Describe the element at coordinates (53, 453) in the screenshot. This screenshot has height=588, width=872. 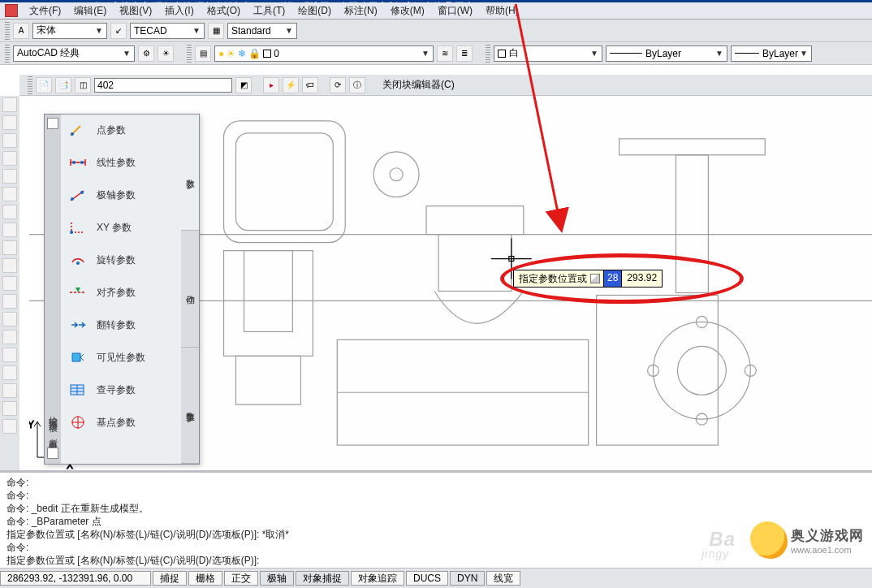
I see `palette-props-icon` at that location.